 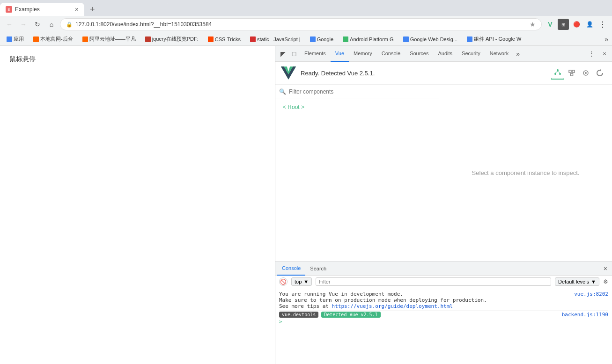 I want to click on extension-vue-icon: V, so click(x=550, y=24).